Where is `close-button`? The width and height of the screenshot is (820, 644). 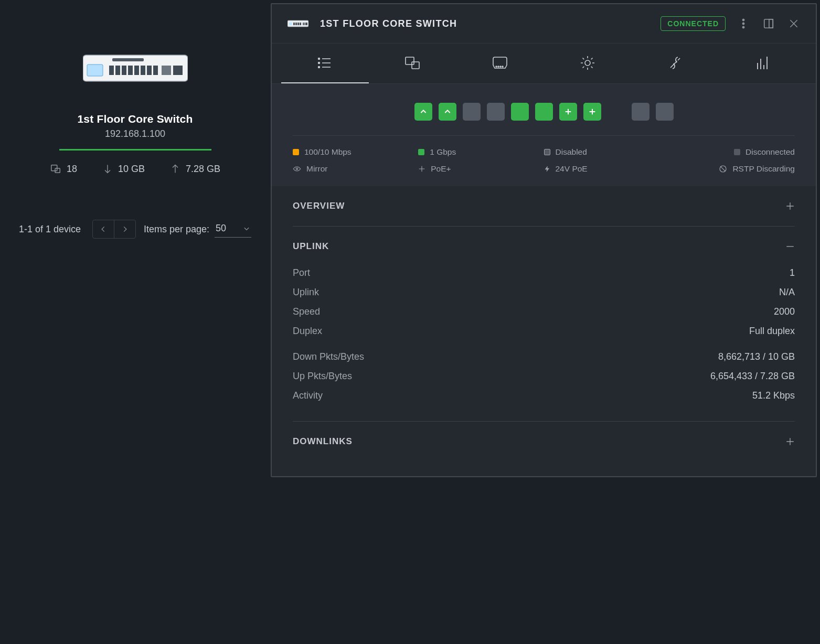 close-button is located at coordinates (794, 24).